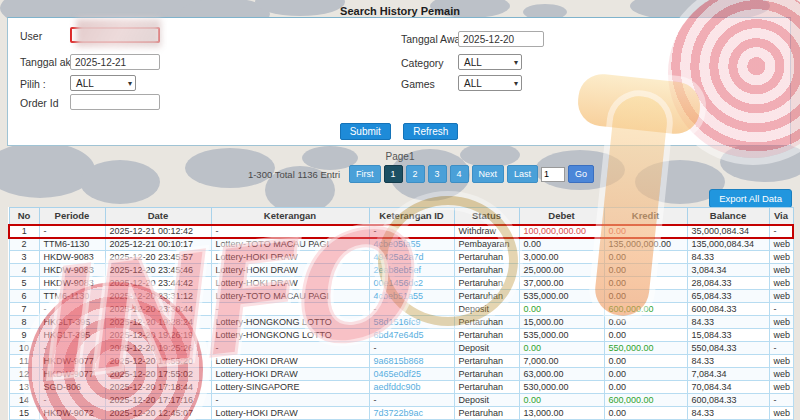 The height and width of the screenshot is (420, 800). Describe the element at coordinates (33, 84) in the screenshot. I see `pilih-label: Pilih :` at that location.